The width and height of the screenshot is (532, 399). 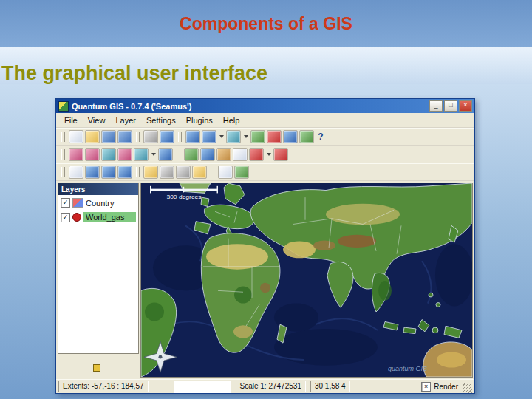 What do you see at coordinates (225, 172) in the screenshot?
I see `north-arrow-icon` at bounding box center [225, 172].